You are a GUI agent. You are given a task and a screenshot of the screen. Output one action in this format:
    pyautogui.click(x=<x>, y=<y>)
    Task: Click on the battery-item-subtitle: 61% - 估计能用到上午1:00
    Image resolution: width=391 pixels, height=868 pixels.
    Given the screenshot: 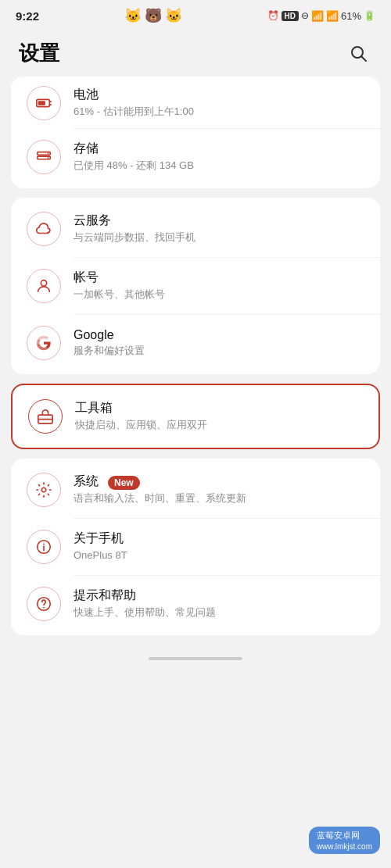 What is the action you would take?
    pyautogui.click(x=219, y=112)
    